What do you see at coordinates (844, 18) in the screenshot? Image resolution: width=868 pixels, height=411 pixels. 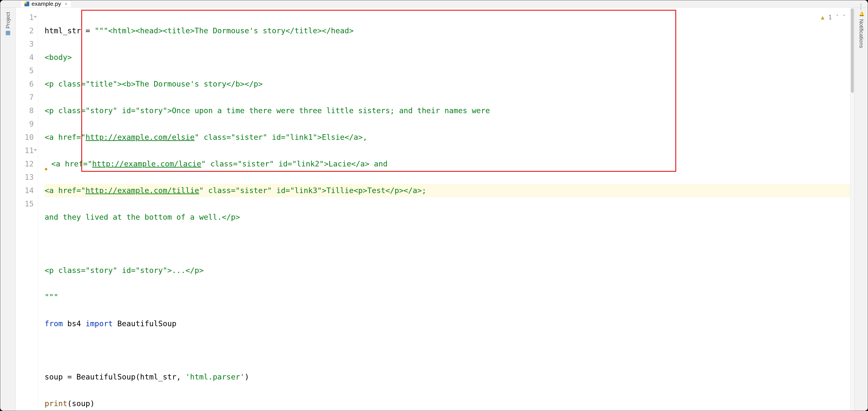 I see `chevron-down-icon: ˅` at bounding box center [844, 18].